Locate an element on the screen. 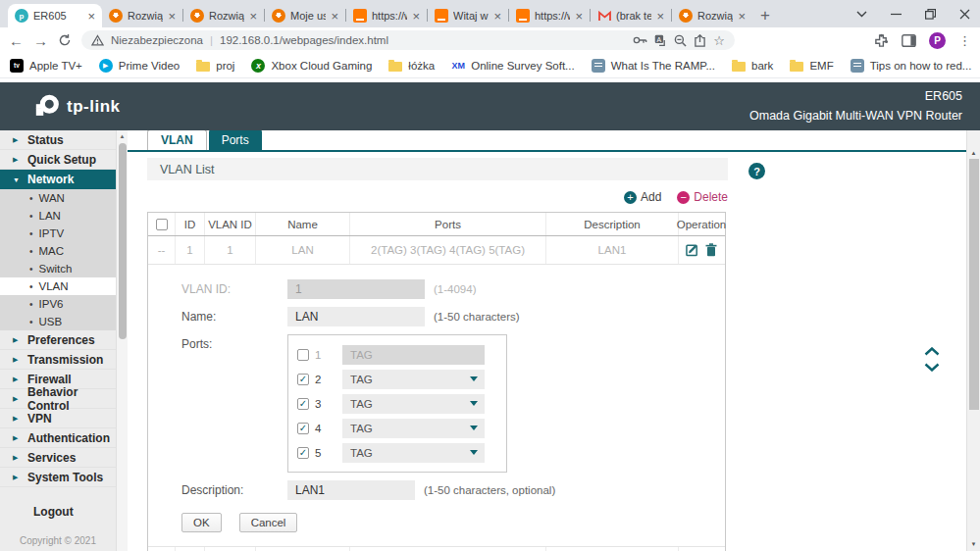  sidebar-subitem-ipv6: • IPV6 is located at coordinates (58, 304).